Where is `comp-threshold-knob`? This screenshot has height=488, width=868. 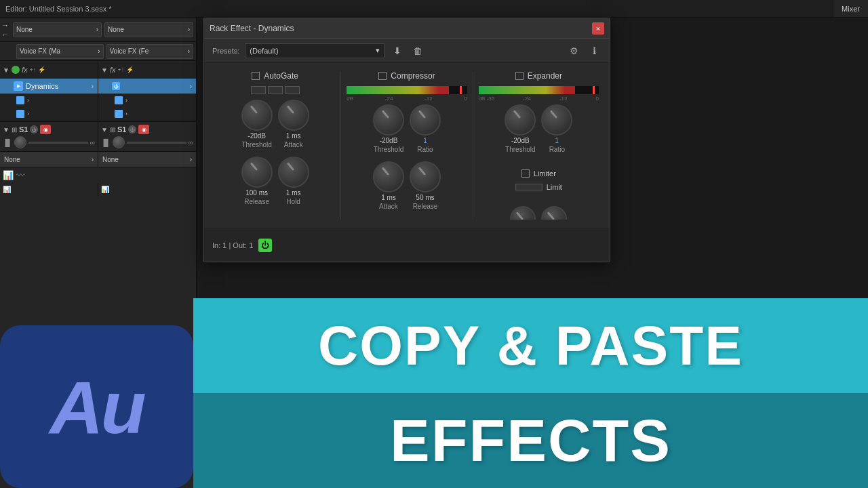
comp-threshold-knob is located at coordinates (389, 120).